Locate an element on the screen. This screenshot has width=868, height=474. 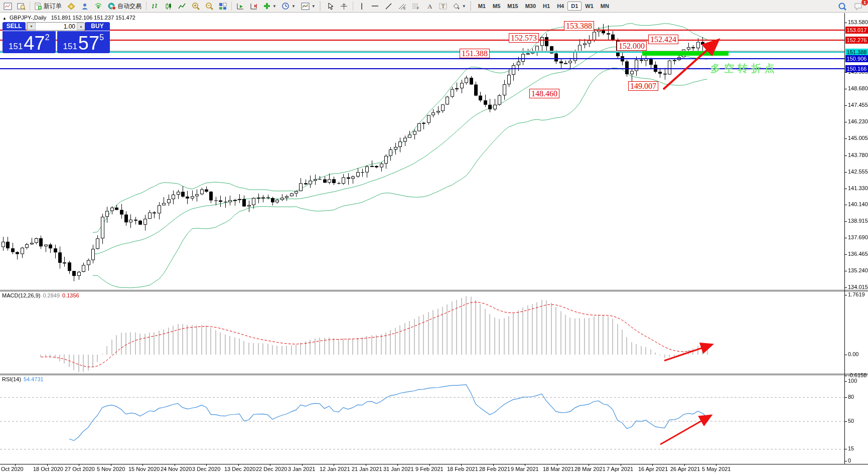
fibonacci-tool-button: F is located at coordinates (416, 6).